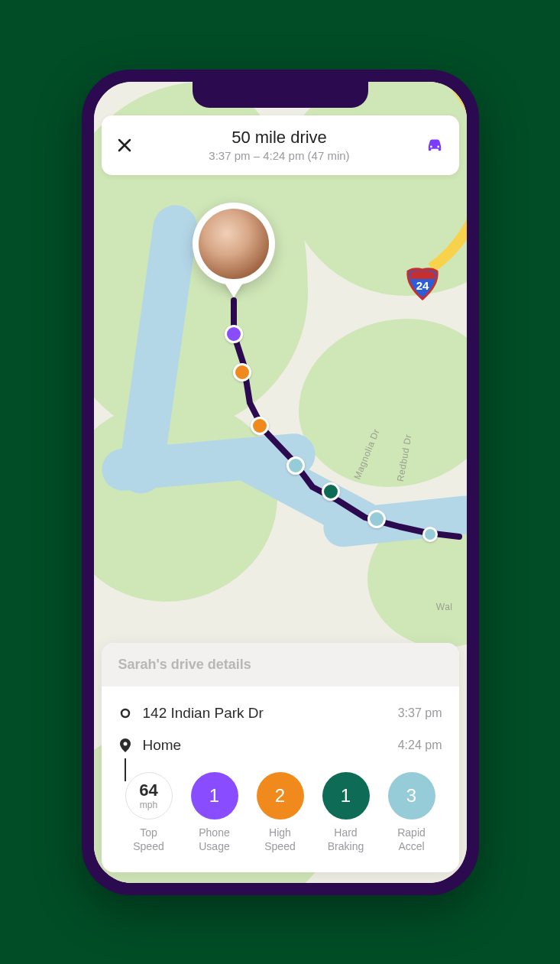 The width and height of the screenshot is (560, 964). What do you see at coordinates (280, 665) in the screenshot?
I see `card-heading: Sarah's drive details` at bounding box center [280, 665].